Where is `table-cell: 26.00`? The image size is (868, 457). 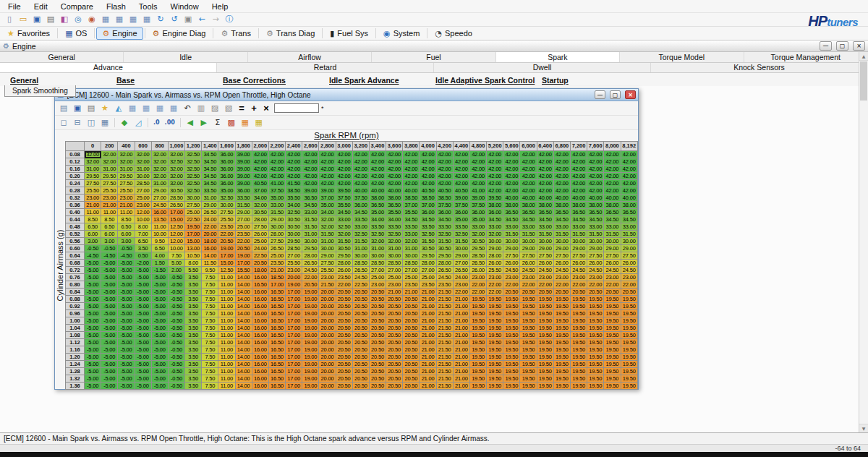 table-cell: 26.00 is located at coordinates (477, 270).